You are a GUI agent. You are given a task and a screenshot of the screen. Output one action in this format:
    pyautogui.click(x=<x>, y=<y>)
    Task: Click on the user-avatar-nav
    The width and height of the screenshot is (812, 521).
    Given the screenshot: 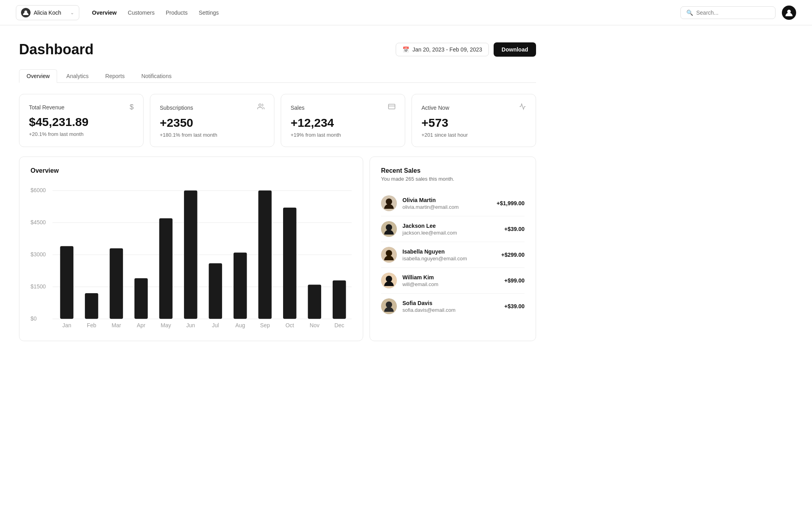 What is the action you would take?
    pyautogui.click(x=26, y=13)
    